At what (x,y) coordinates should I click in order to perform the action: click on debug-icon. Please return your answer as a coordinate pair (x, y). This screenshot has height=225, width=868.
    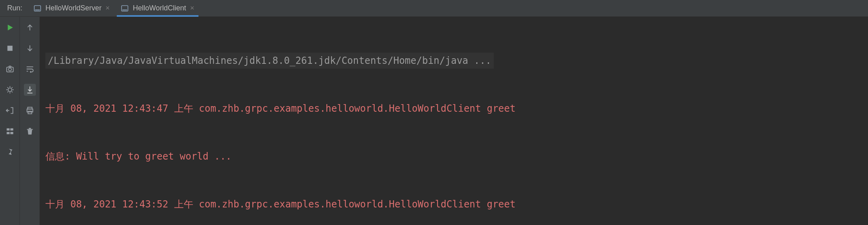
    Looking at the image, I should click on (10, 90).